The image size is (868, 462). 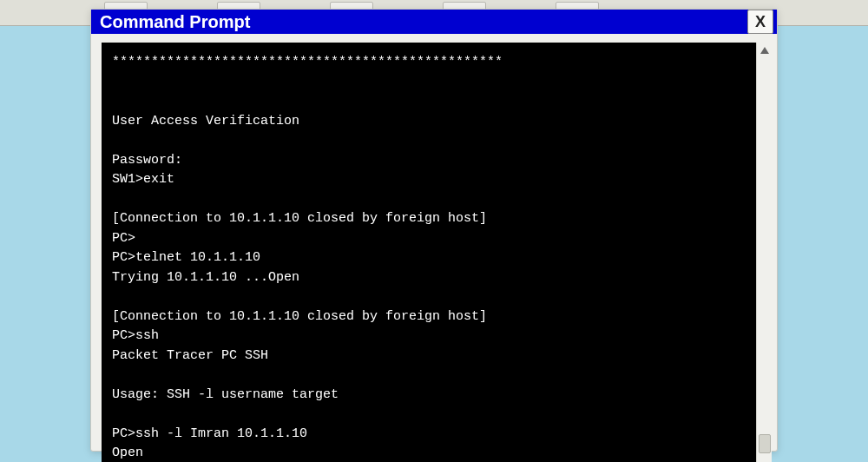 What do you see at coordinates (765, 50) in the screenshot?
I see `scroll-up-arrow-icon` at bounding box center [765, 50].